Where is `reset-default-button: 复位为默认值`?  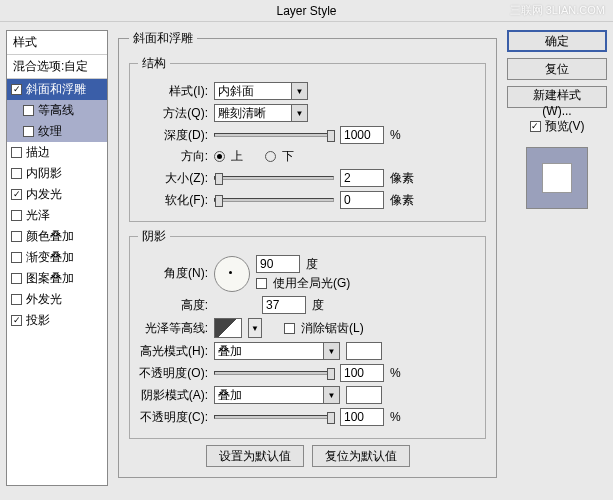
reset-default-button: 复位为默认值 is located at coordinates (361, 456).